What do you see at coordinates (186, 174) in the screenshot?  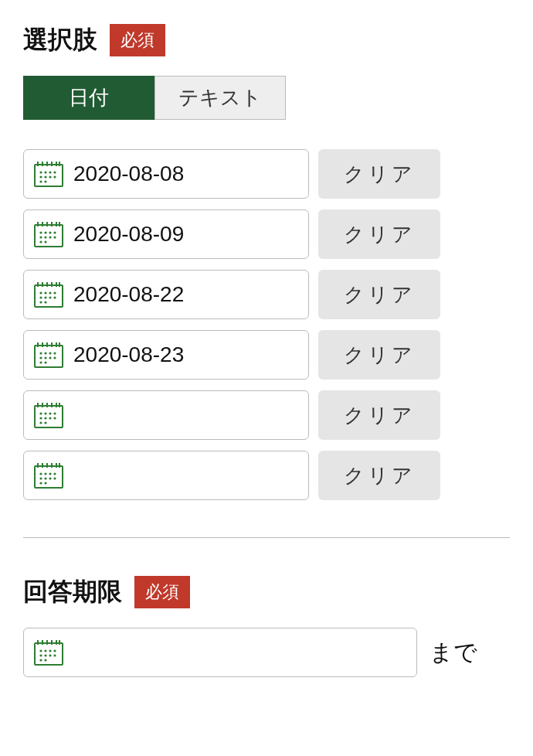 I see `date-value: 2020-08-08` at bounding box center [186, 174].